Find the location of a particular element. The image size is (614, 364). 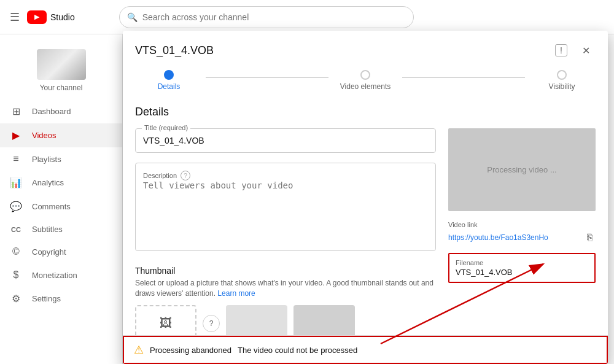

close-icon: ✕ is located at coordinates (586, 50).